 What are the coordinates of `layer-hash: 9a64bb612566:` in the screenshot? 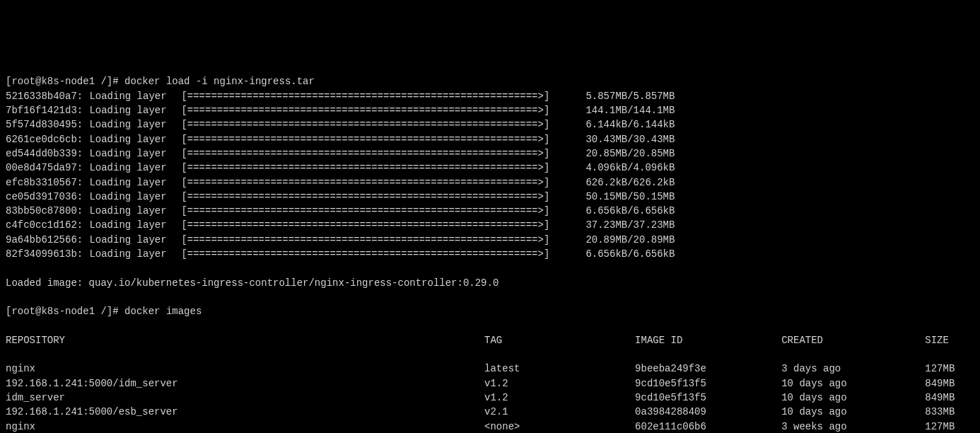 It's located at (45, 240).